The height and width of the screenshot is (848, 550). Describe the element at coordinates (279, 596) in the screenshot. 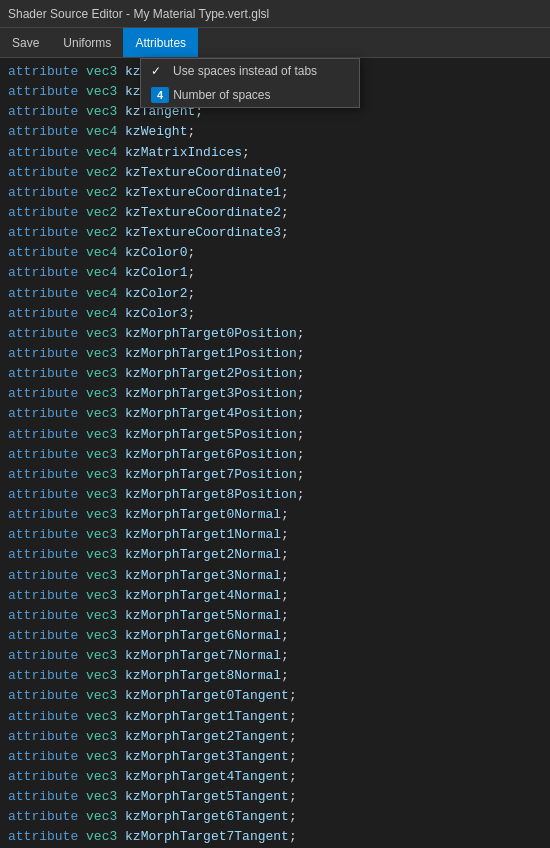

I see `table-row: attribute vec3 kzMorphTarget4Normal;` at that location.